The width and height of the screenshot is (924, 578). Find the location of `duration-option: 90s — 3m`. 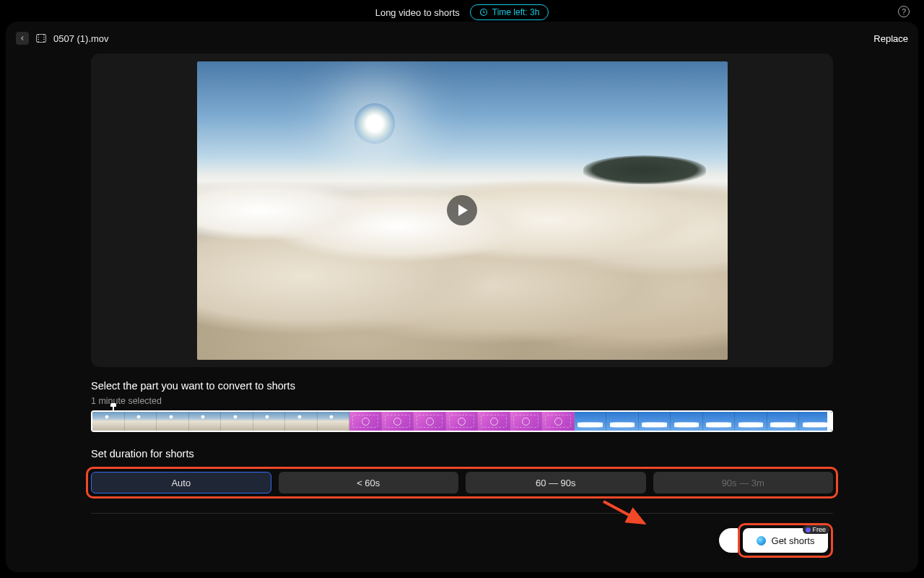

duration-option: 90s — 3m is located at coordinates (744, 483).